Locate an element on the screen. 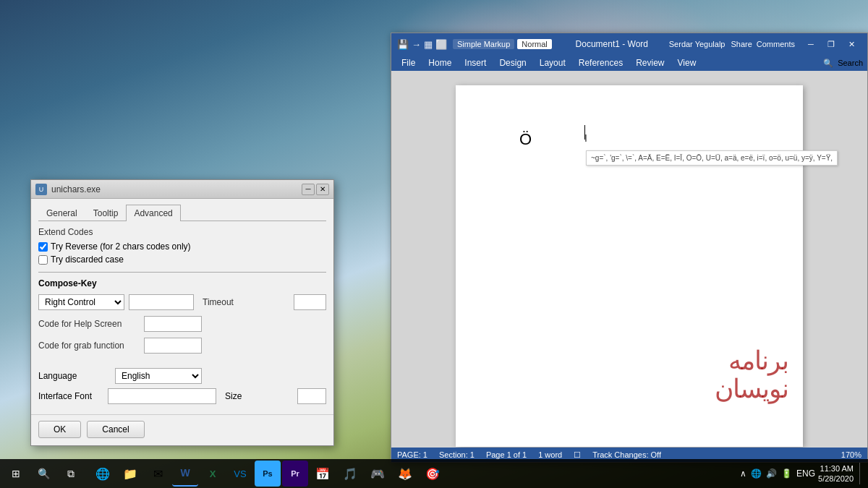 The width and height of the screenshot is (868, 488). search-icon: 🔍 is located at coordinates (828, 64).